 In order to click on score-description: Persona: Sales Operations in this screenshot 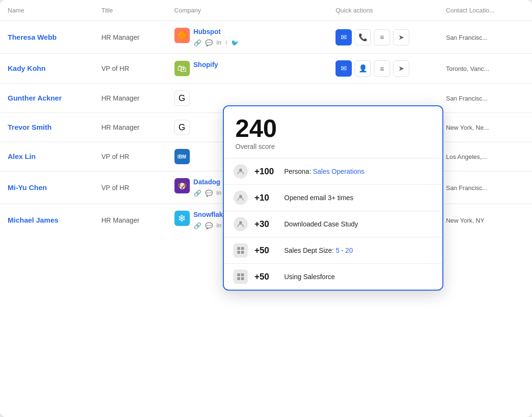, I will do `click(324, 171)`.